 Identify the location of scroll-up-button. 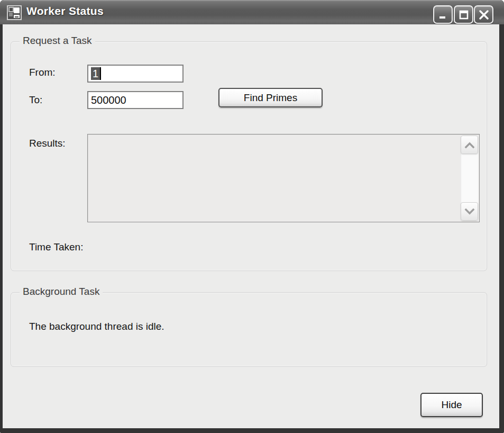
(470, 145).